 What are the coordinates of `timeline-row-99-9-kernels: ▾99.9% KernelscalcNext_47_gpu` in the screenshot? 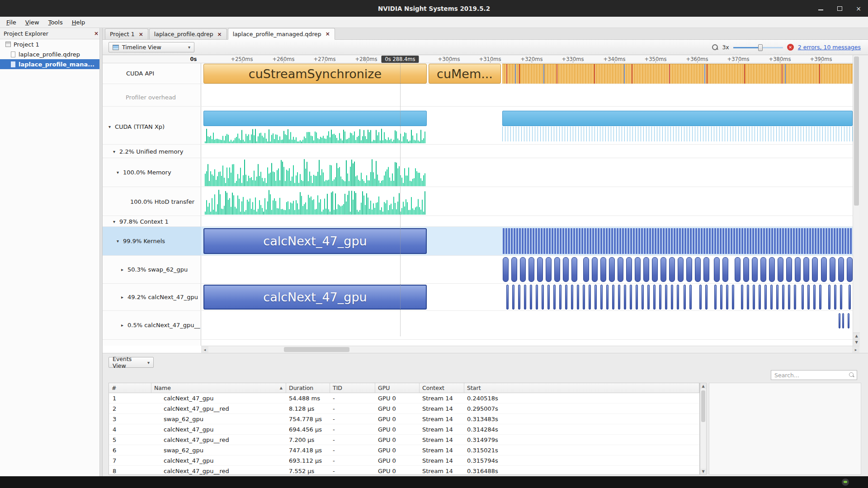 It's located at (477, 241).